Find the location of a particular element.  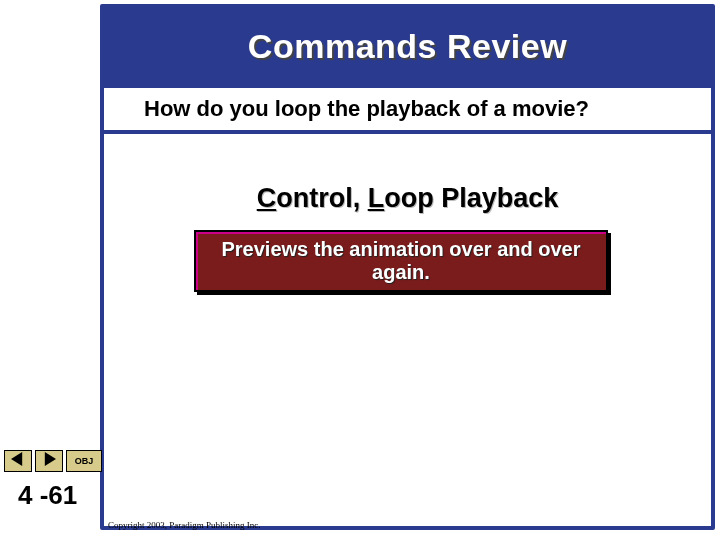

obj-label: OBJ is located at coordinates (84, 461).